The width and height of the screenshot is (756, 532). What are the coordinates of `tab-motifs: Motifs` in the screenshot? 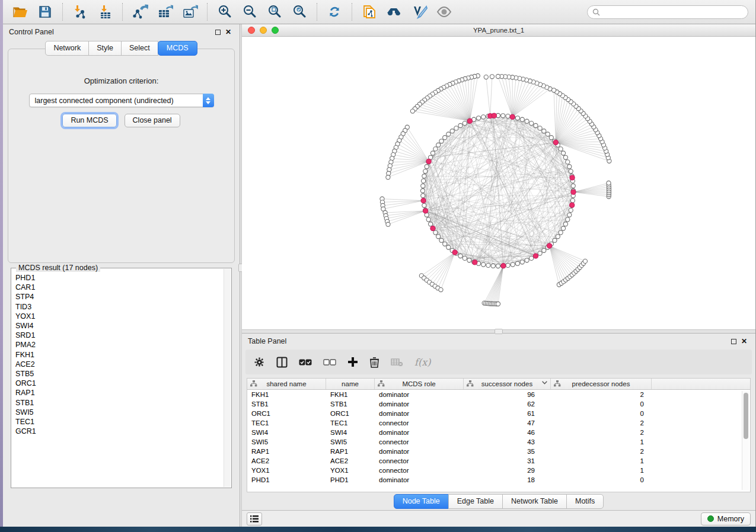 It's located at (585, 501).